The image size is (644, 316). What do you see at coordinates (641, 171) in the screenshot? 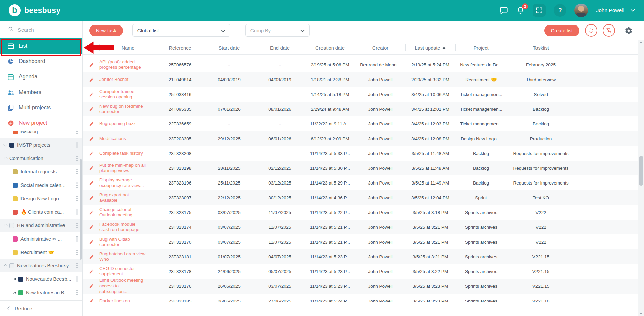
I see `main-scrollbar-thumb` at bounding box center [641, 171].